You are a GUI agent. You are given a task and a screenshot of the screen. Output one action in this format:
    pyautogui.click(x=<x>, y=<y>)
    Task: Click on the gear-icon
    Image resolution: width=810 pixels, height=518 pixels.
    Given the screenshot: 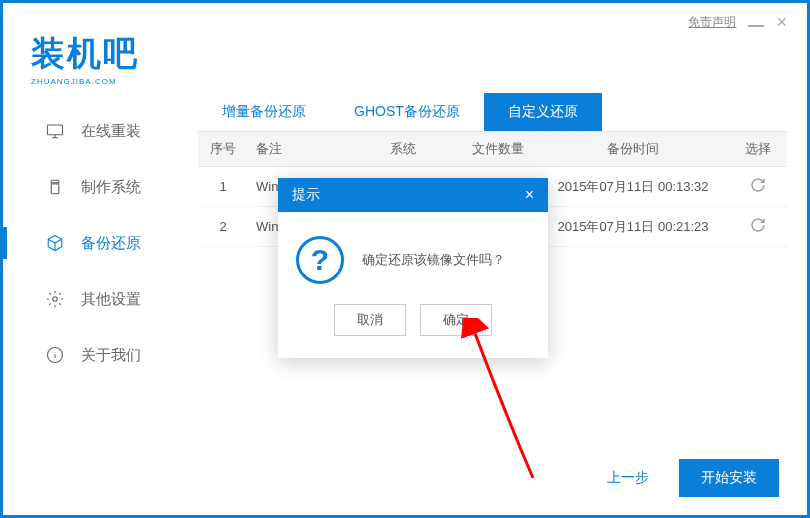 What is the action you would take?
    pyautogui.click(x=55, y=299)
    